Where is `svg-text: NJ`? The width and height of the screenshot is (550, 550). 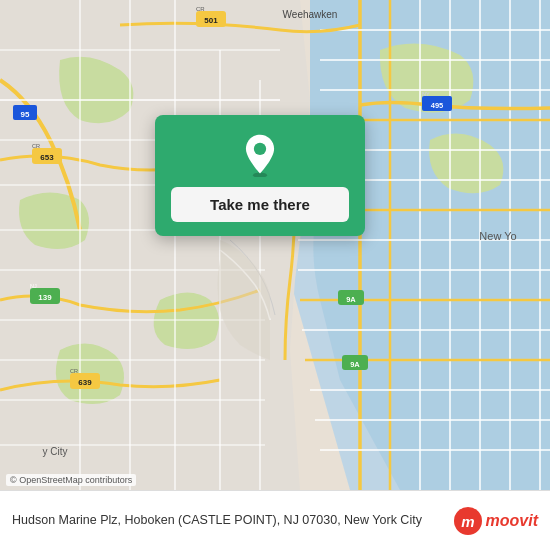
svg-text: NJ is located at coordinates (34, 286).